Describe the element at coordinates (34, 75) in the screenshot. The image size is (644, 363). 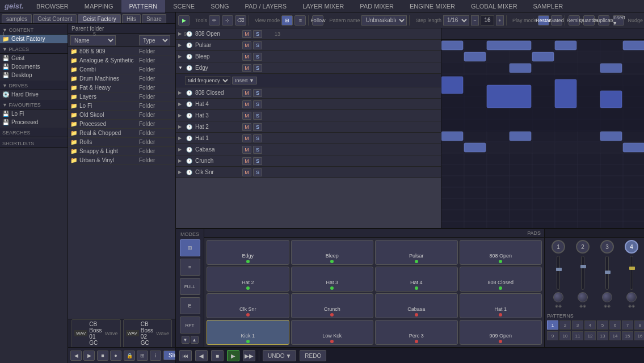
I see `tree-item-desktop: 💾 Desktop` at that location.